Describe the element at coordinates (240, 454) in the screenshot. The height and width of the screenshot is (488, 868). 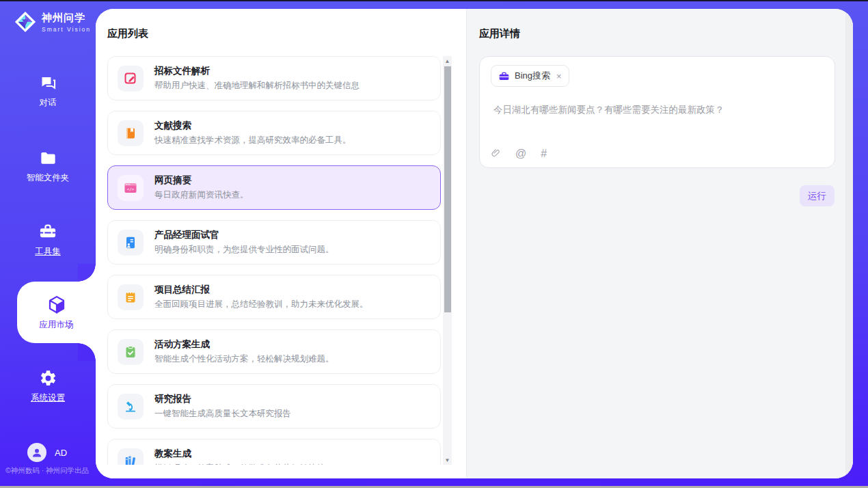
I see `app-name: 教案生成` at that location.